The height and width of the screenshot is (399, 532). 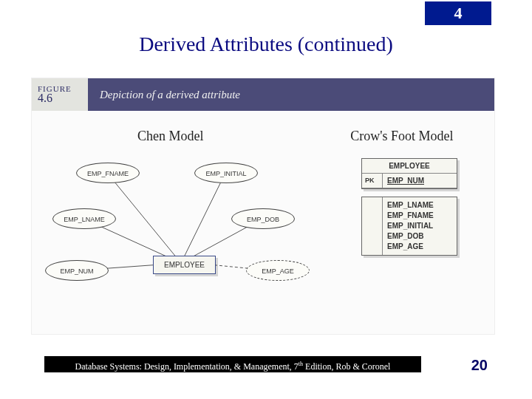 I want to click on figure-number-box: FIGURE 4.6, so click(x=60, y=95).